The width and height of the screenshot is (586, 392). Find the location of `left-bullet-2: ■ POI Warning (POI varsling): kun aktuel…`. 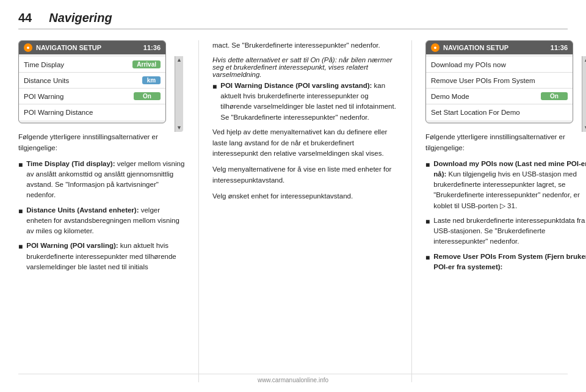

left-bullet-2: ■ POI Warning (POI varsling): kun aktuel… is located at coordinates (101, 256).